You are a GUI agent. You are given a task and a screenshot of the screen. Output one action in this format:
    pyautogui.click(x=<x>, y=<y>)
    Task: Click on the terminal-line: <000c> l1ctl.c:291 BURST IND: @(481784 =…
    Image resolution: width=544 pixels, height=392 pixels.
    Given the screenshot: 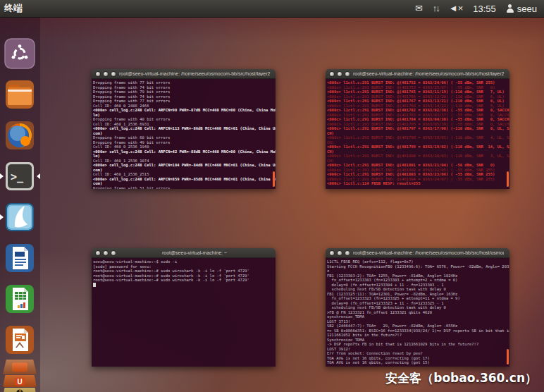 What is the action you would take?
    pyautogui.click(x=419, y=120)
    